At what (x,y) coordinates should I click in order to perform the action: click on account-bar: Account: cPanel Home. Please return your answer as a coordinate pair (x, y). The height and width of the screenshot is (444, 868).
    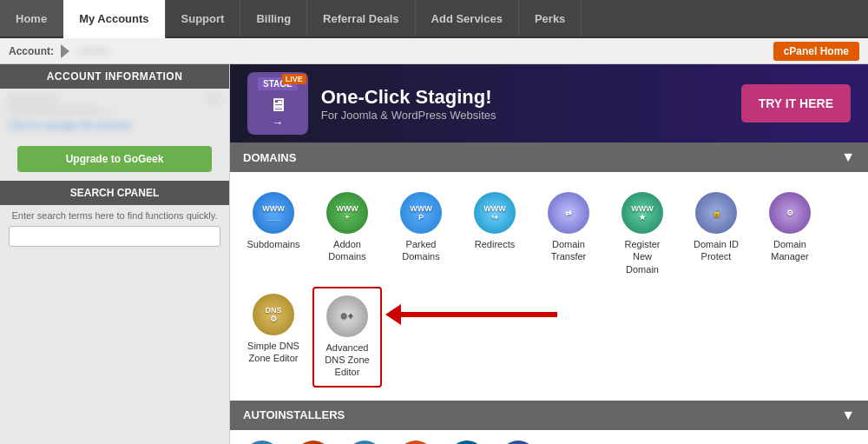
    Looking at the image, I should click on (434, 51).